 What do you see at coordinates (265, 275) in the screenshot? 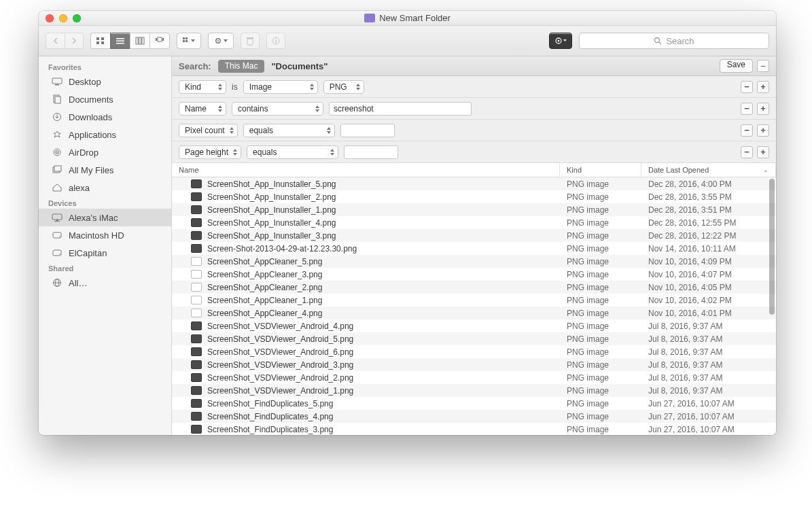
I see `file-name: ScreenShot_AppCleaner_3.png` at bounding box center [265, 275].